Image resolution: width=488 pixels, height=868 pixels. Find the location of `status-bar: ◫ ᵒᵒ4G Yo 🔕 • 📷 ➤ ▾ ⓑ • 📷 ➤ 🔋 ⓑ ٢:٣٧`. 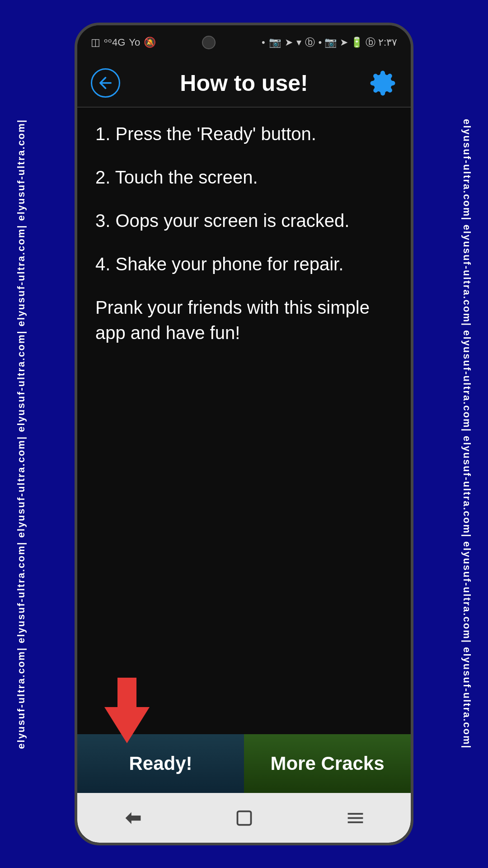

status-bar: ◫ ᵒᵒ4G Yo 🔕 • 📷 ➤ ▾ ⓑ • 📷 ➤ 🔋 ⓑ ٢:٣٧ is located at coordinates (244, 42).